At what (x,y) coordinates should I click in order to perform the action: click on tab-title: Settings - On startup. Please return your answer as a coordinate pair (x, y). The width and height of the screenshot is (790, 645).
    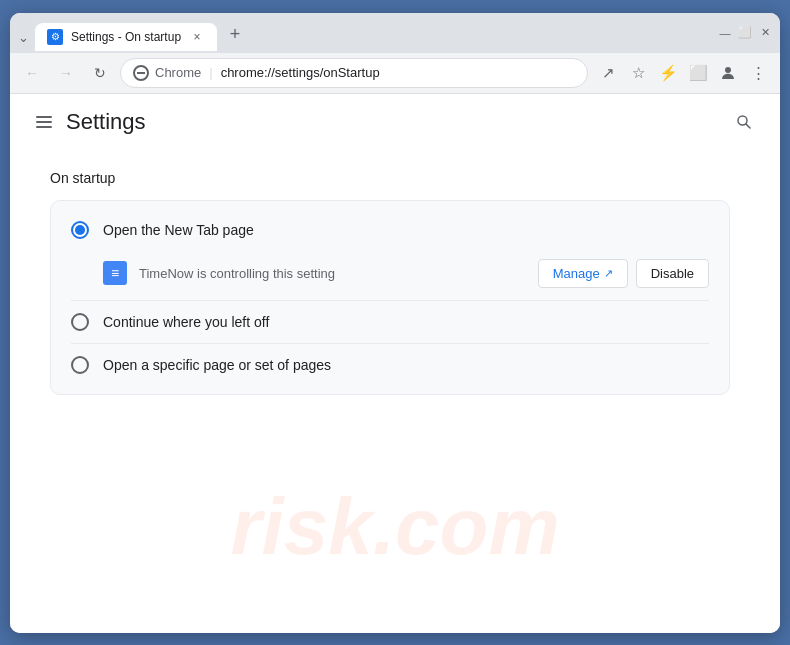
    Looking at the image, I should click on (126, 37).